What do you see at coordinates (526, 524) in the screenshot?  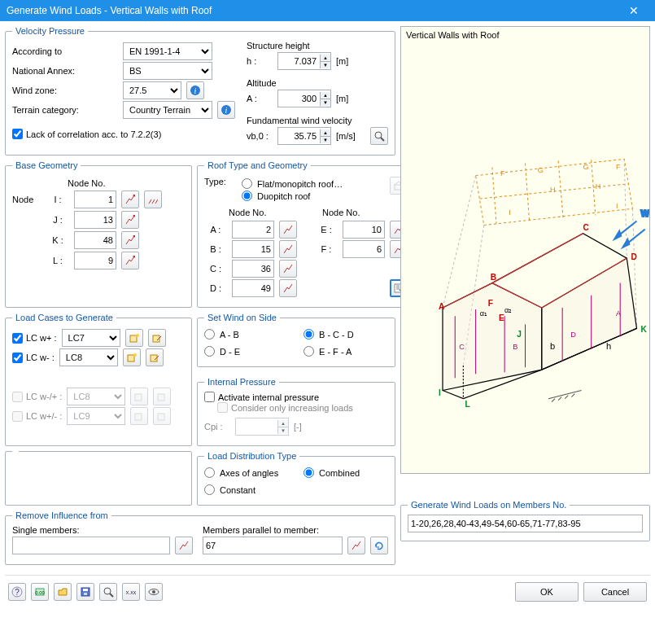 I see `generate-members-input` at bounding box center [526, 524].